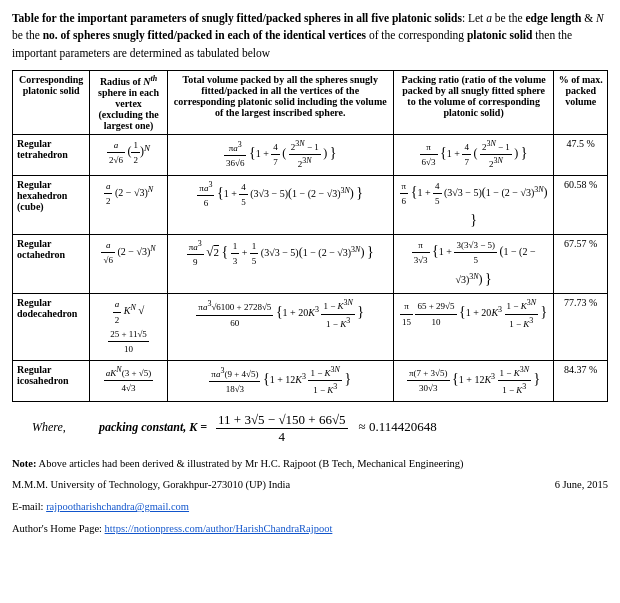 The width and height of the screenshot is (620, 603). What do you see at coordinates (581, 204) in the screenshot?
I see `percent-hexahedron: 60.58 %` at bounding box center [581, 204].